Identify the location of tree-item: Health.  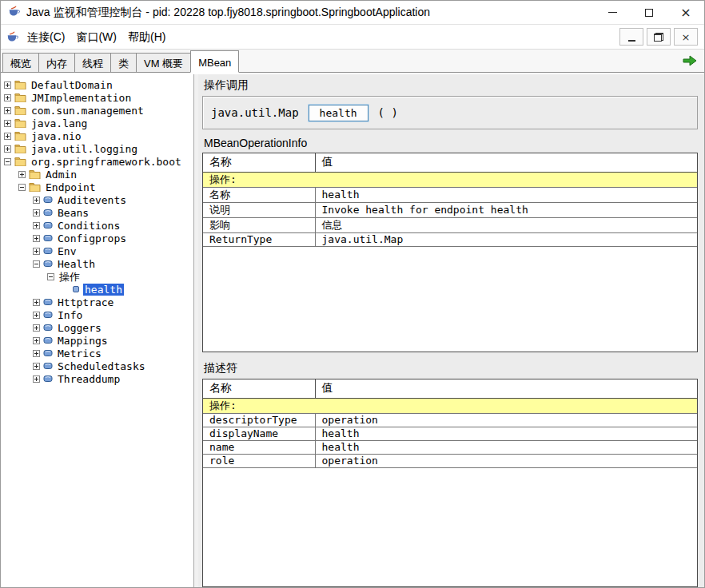
(98, 264).